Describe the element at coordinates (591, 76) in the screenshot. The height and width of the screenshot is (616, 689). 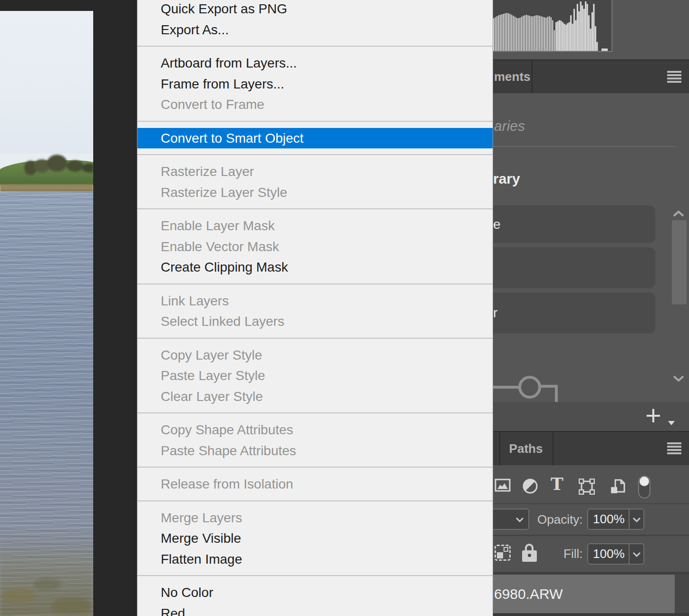
I see `adjustments-tab-bar: ments` at that location.